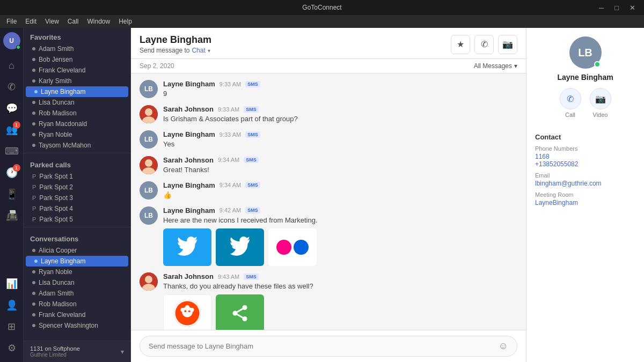  I want to click on message-text: Here are the new icons I received from M…, so click(340, 220).